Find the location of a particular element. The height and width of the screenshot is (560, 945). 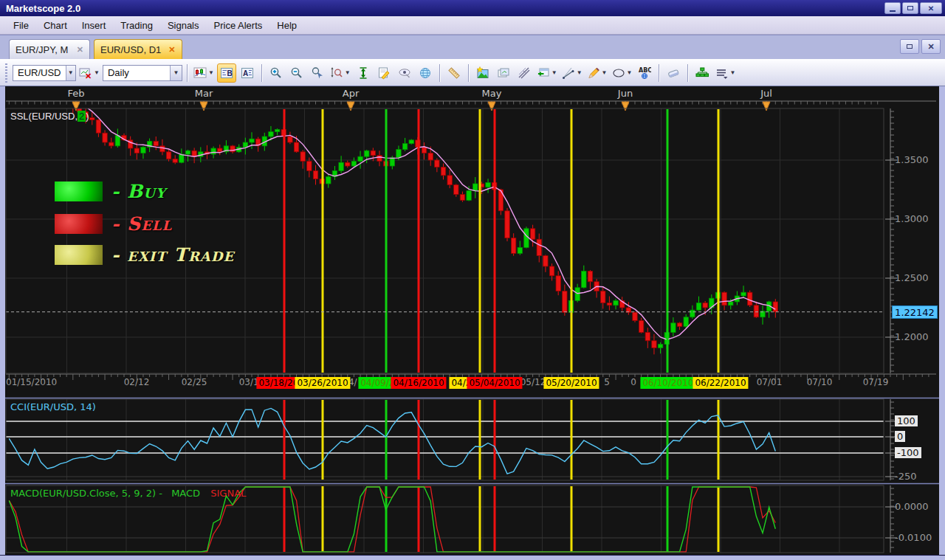

macd-series-label: MACD is located at coordinates (186, 493).